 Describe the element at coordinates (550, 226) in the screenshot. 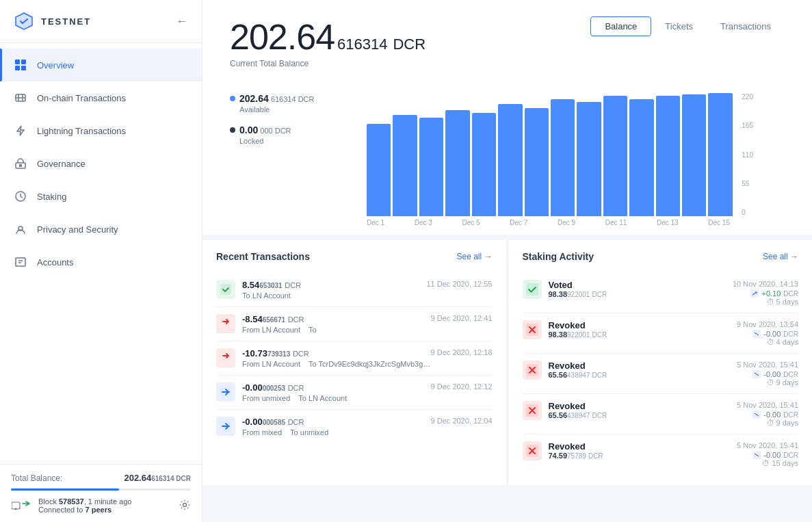

I see `x-axis-labels: Dec 1 Dec 3 Dec 5 Dec 7 Dec 9 Dec 11 Dec…` at that location.